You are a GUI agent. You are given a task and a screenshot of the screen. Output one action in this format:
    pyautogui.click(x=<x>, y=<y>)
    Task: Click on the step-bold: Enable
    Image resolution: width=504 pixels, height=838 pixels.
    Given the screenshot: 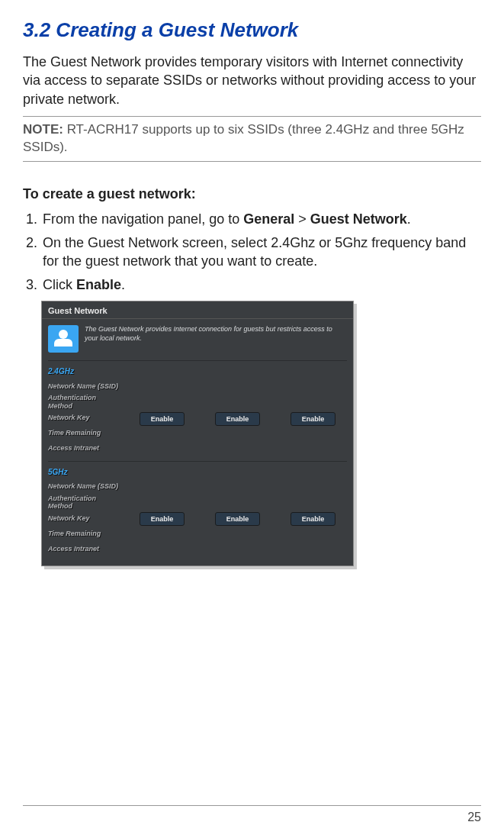 What is the action you would take?
    pyautogui.click(x=99, y=285)
    